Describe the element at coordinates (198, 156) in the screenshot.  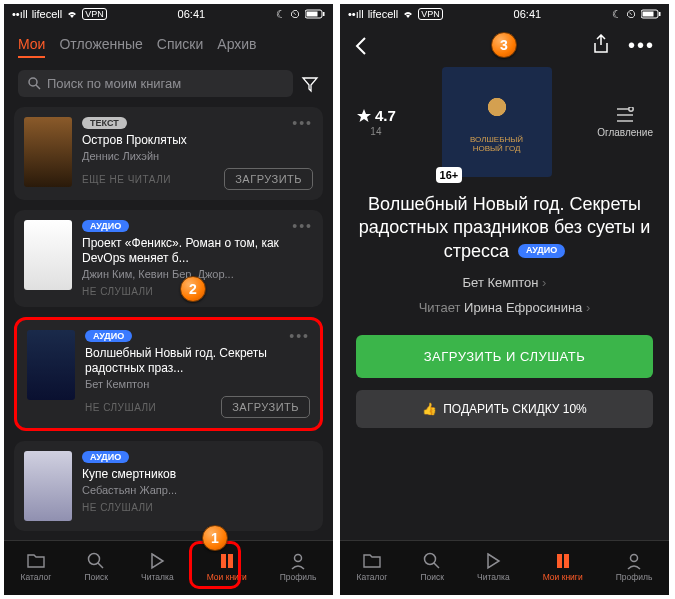
I see `book-author: Деннис Лихэйн` at that location.